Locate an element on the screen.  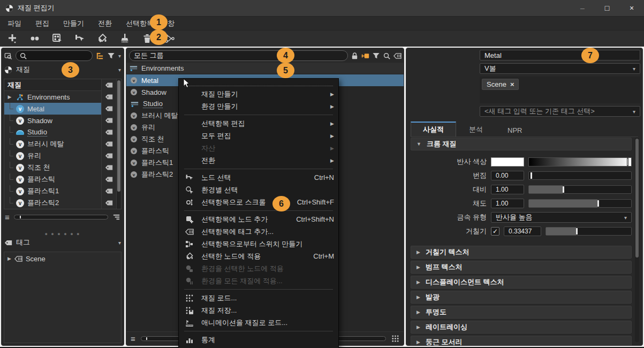
tree-item-studio: Studio is located at coordinates (52, 132).